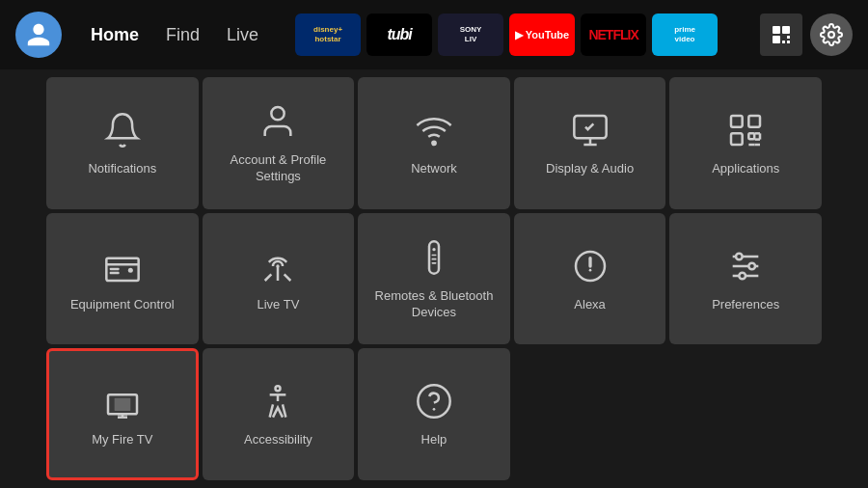 Image resolution: width=868 pixels, height=488 pixels. I want to click on tile-preferences-label: Preferences, so click(746, 305).